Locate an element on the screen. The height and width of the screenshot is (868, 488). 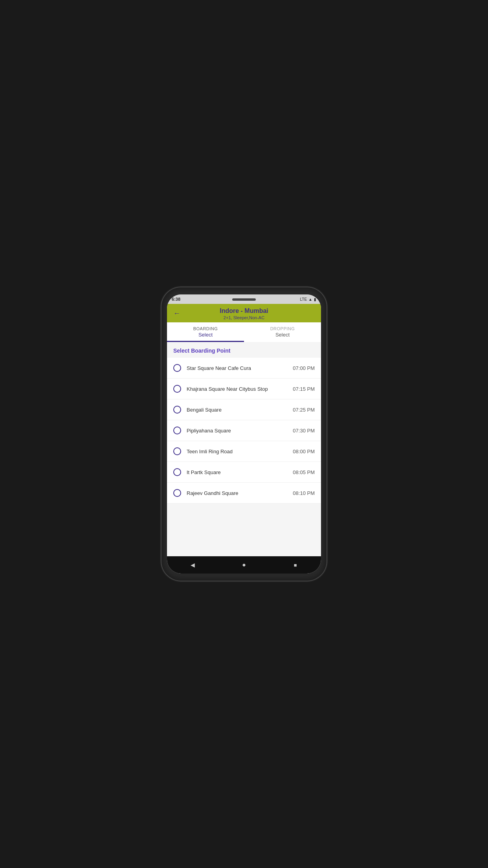
status-icons: LTE ▲ ▮ is located at coordinates (308, 300).